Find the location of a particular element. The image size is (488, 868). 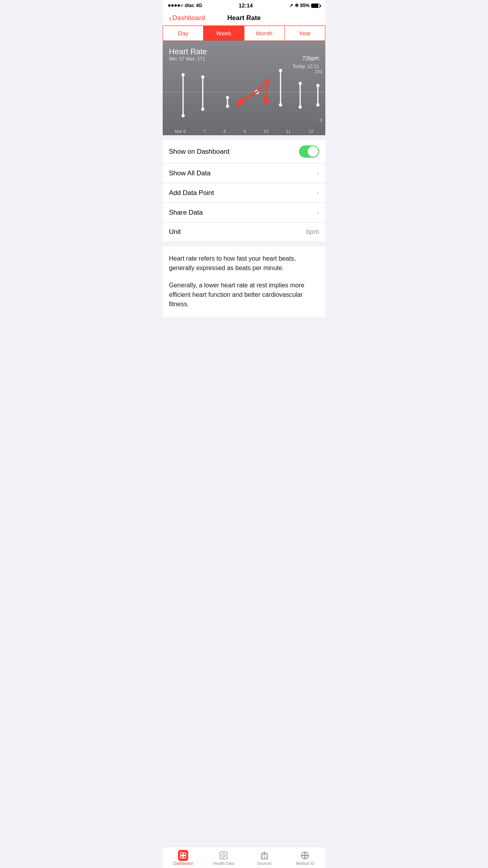

chart-title-left: Heart Rate Min: 57 Max: 171 is located at coordinates (188, 54).